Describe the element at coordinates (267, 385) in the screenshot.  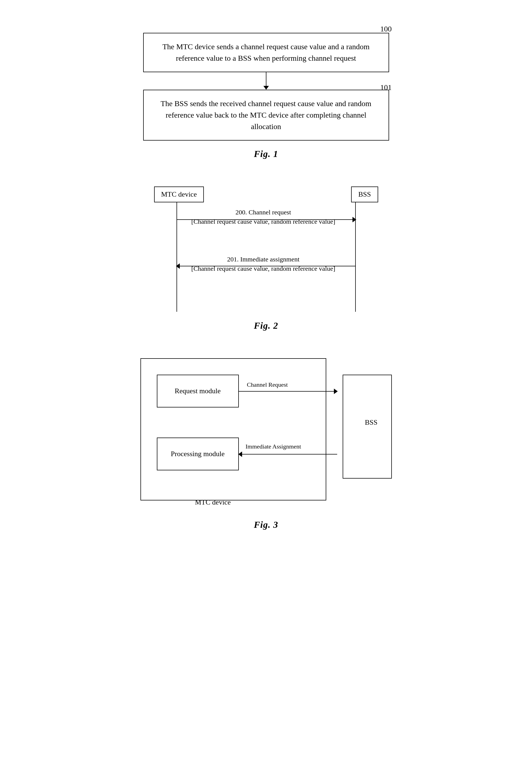
I see `fig3-channel-request-label: Channel Request` at that location.